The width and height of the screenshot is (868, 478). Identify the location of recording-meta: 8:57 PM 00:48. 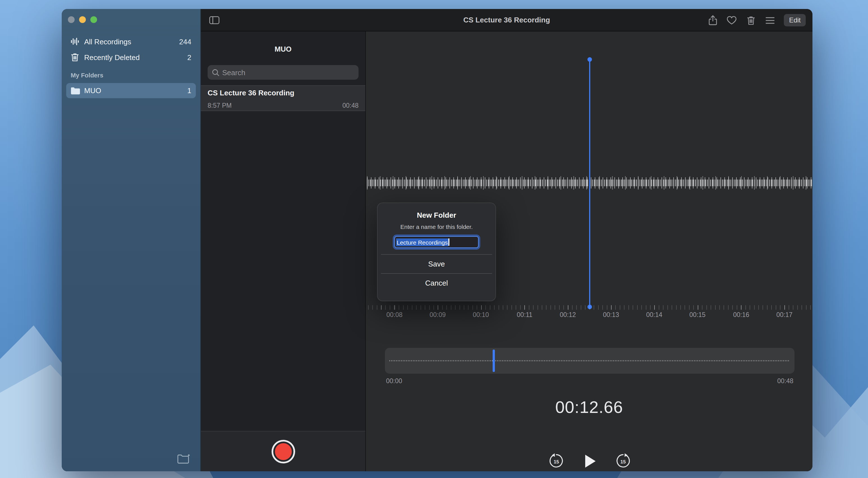
(283, 105).